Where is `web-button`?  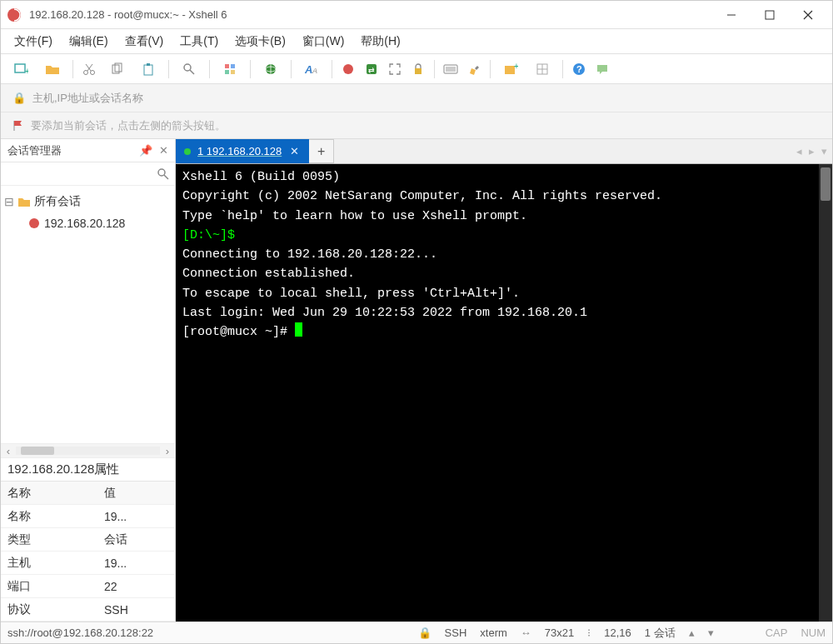
web-button is located at coordinates (271, 69).